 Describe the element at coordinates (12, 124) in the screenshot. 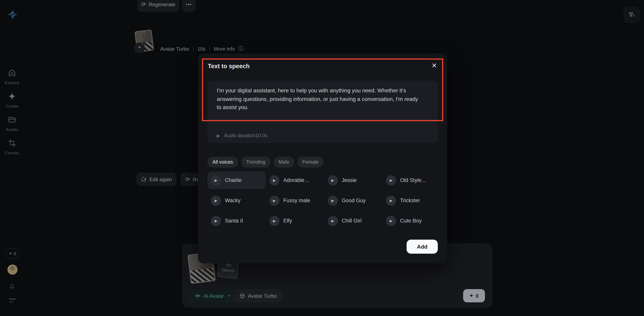

I see `sidebar-item-assets: Assets` at that location.